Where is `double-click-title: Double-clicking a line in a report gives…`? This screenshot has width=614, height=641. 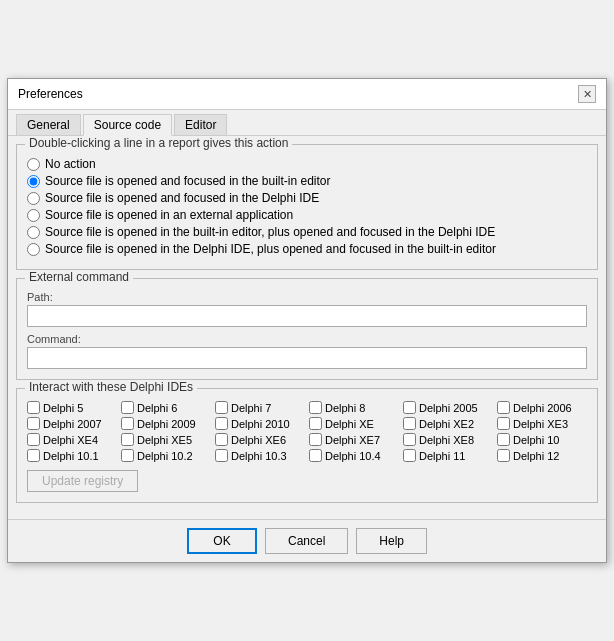 double-click-title: Double-clicking a line in a report gives… is located at coordinates (158, 143).